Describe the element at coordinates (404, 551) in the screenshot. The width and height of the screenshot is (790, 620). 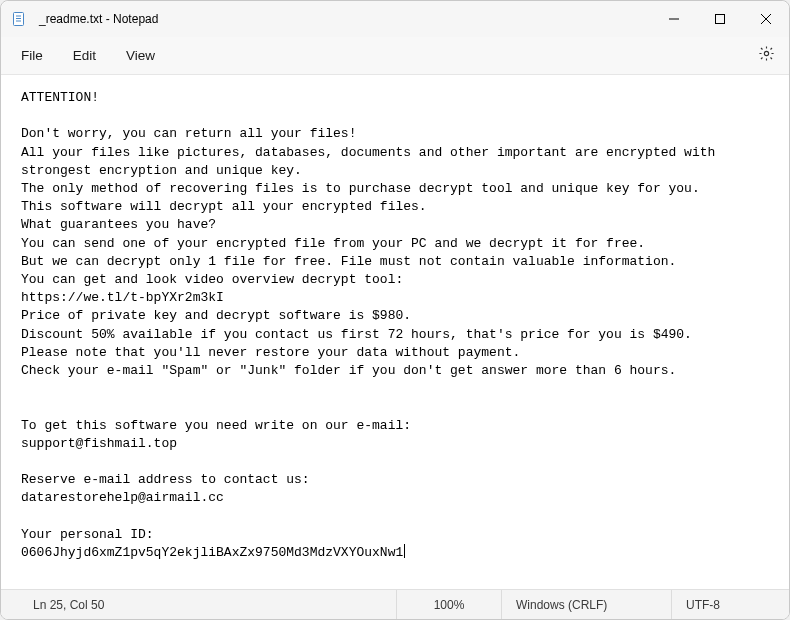
I see `text-cursor` at that location.